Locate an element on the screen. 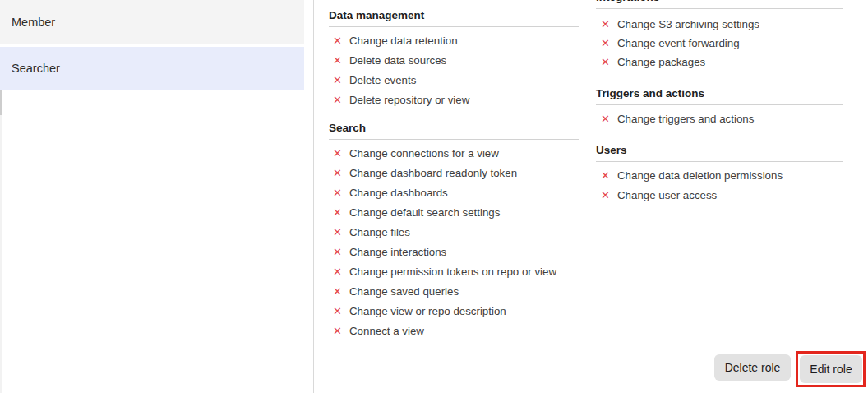 This screenshot has width=868, height=393. roles-sidebar: MemberSearcher is located at coordinates (152, 46).